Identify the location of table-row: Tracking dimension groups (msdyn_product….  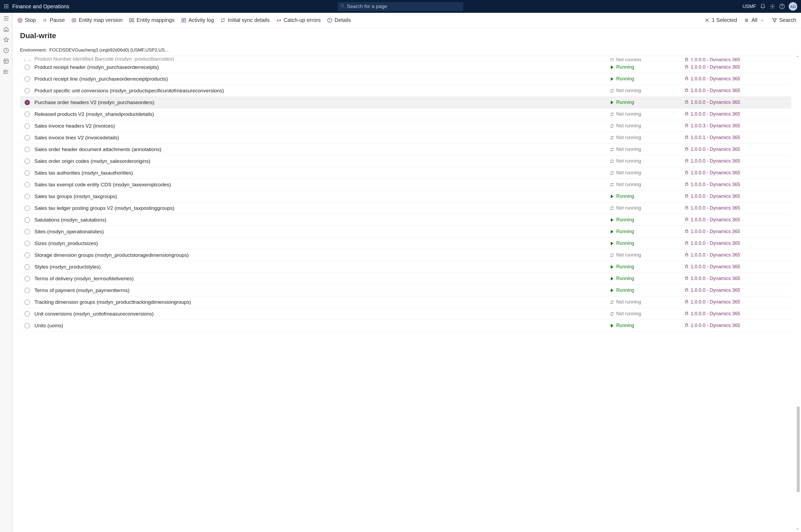
(406, 302).